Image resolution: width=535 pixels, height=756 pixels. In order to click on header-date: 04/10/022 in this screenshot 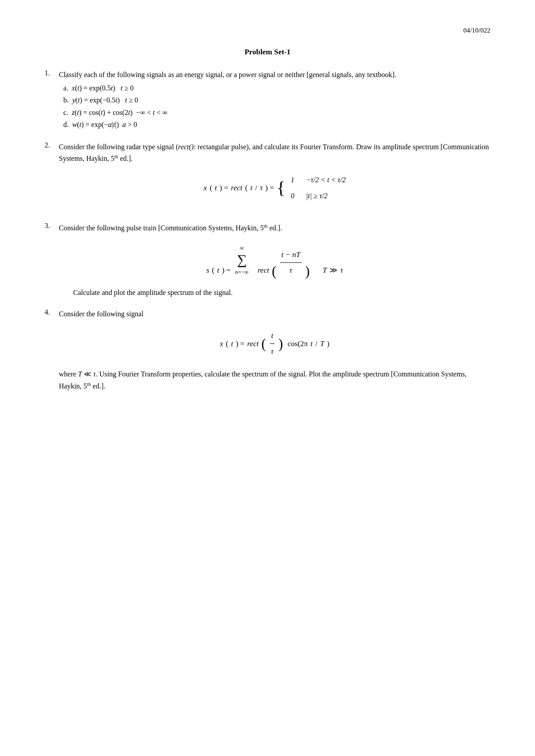, I will do `click(477, 30)`.